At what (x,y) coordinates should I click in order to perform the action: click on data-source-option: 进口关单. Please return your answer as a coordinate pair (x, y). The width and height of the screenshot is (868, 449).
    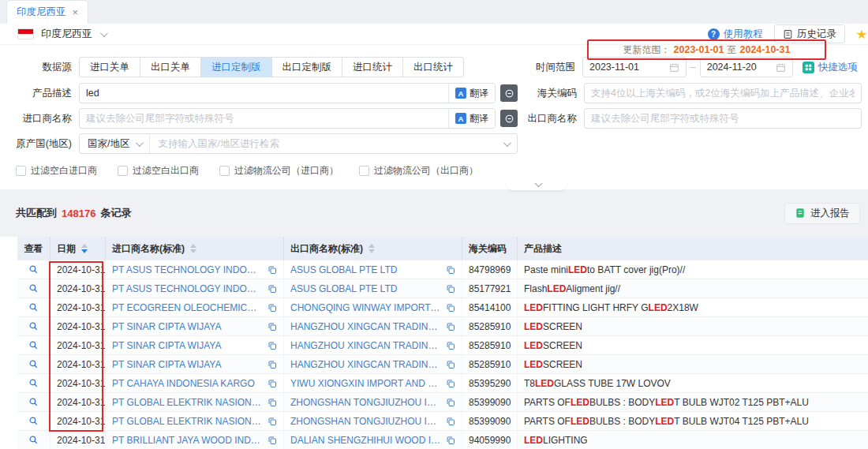
    Looking at the image, I should click on (110, 67).